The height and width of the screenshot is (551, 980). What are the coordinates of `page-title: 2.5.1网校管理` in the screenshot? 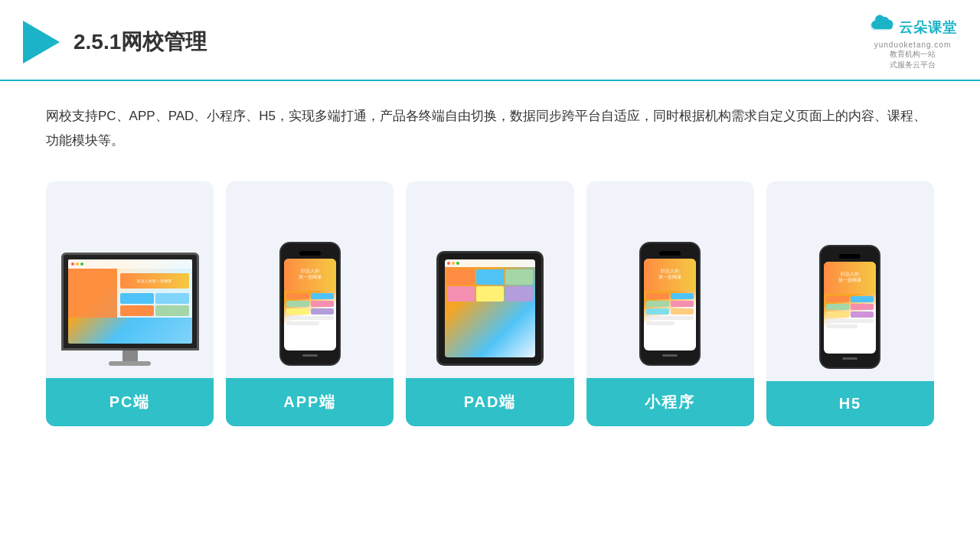 It's located at (140, 42).